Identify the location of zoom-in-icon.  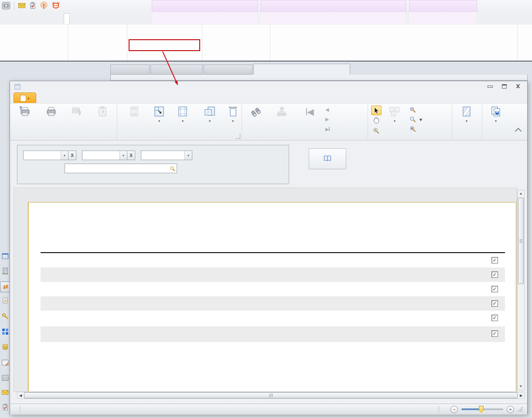
(413, 129).